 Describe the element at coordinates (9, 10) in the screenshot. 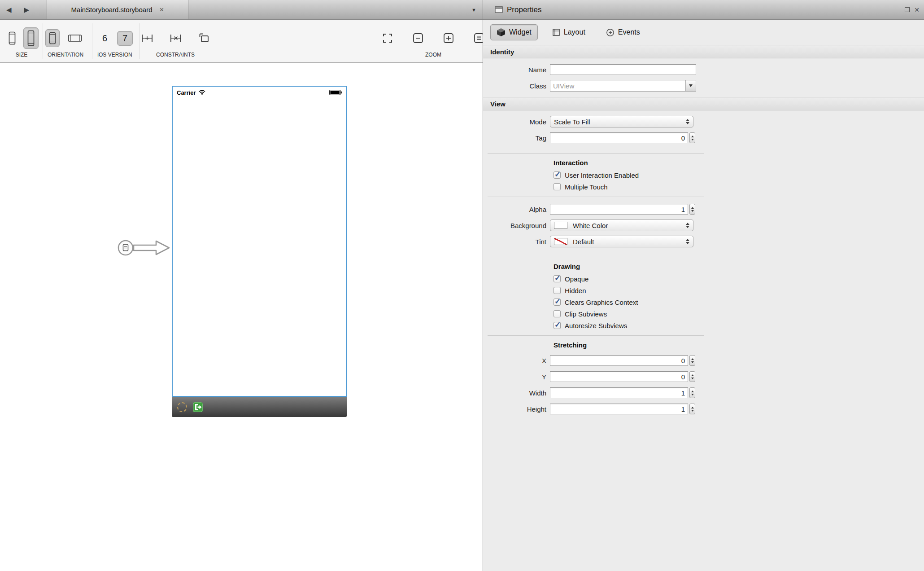

I see `back-icon: ◀` at that location.